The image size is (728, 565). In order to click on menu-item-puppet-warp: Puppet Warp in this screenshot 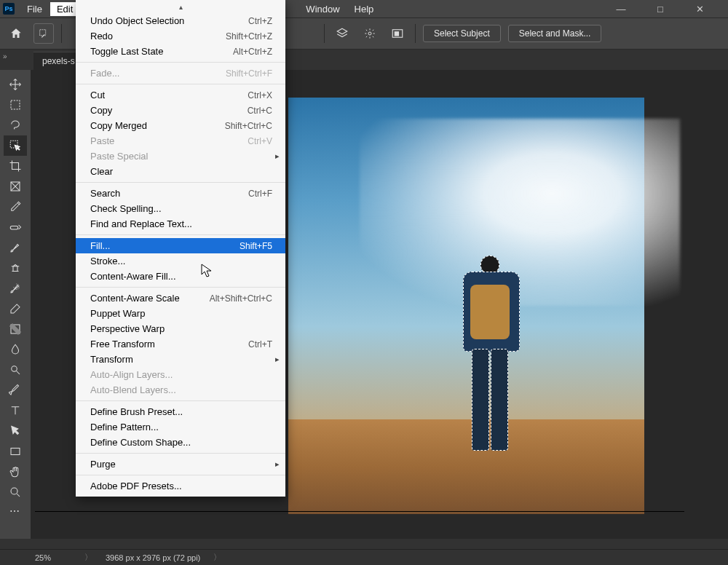, I will do `click(181, 313)`.